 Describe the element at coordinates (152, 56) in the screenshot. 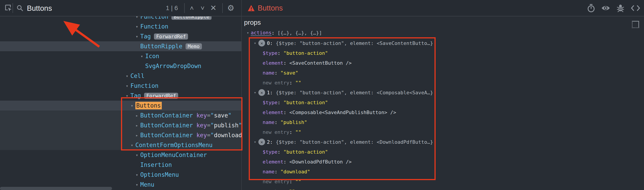

I see `component-name: Icon` at that location.